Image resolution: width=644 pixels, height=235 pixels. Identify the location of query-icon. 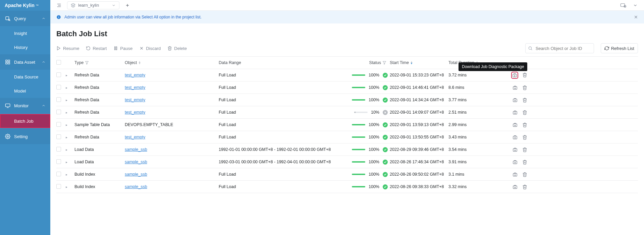
(8, 18).